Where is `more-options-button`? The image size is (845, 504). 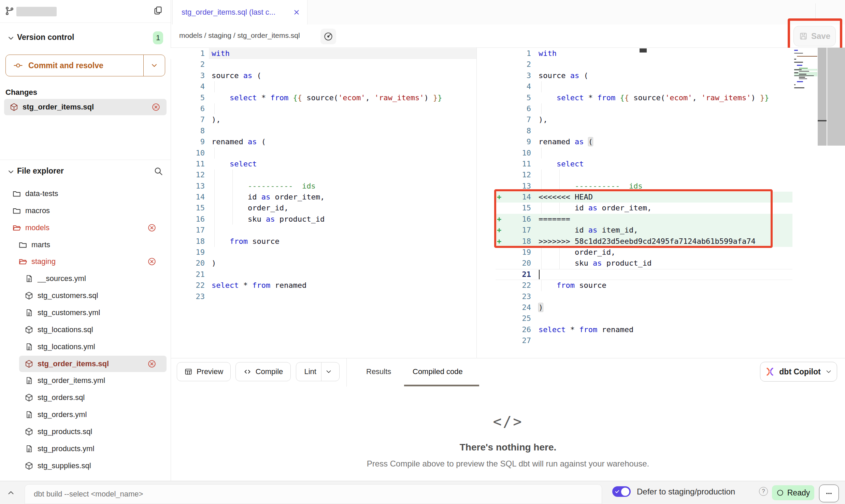
more-options-button is located at coordinates (829, 493).